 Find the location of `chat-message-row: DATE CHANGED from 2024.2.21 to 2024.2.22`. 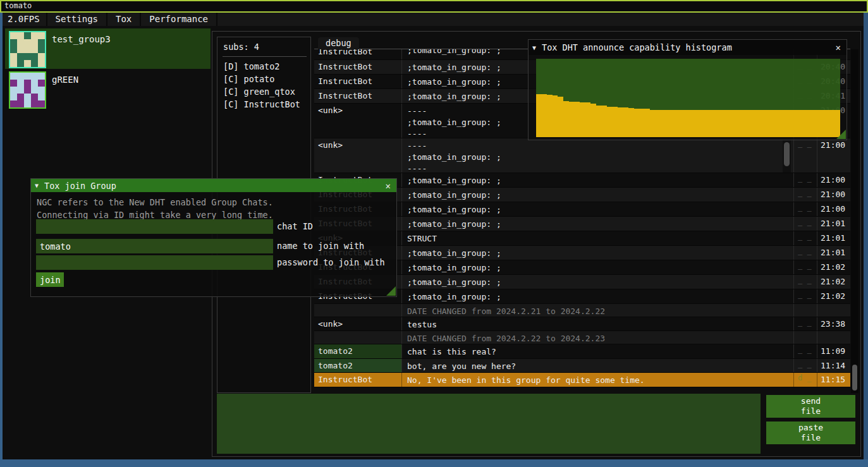

chat-message-row: DATE CHANGED from 2024.2.21 to 2024.2.22 is located at coordinates (582, 311).